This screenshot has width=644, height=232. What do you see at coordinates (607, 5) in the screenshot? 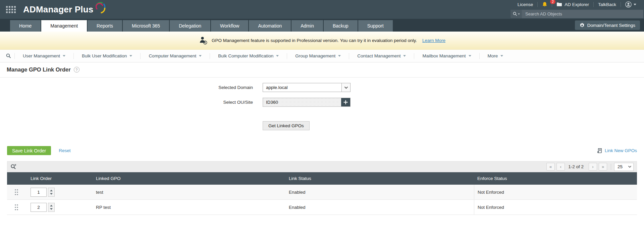
I see `talkback-label: TalkBack` at bounding box center [607, 5].